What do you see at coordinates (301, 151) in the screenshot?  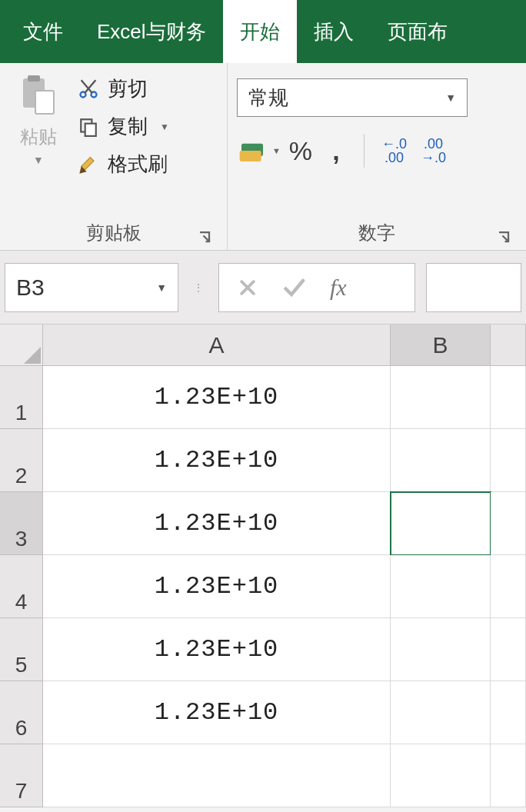 I see `percent-button: %` at bounding box center [301, 151].